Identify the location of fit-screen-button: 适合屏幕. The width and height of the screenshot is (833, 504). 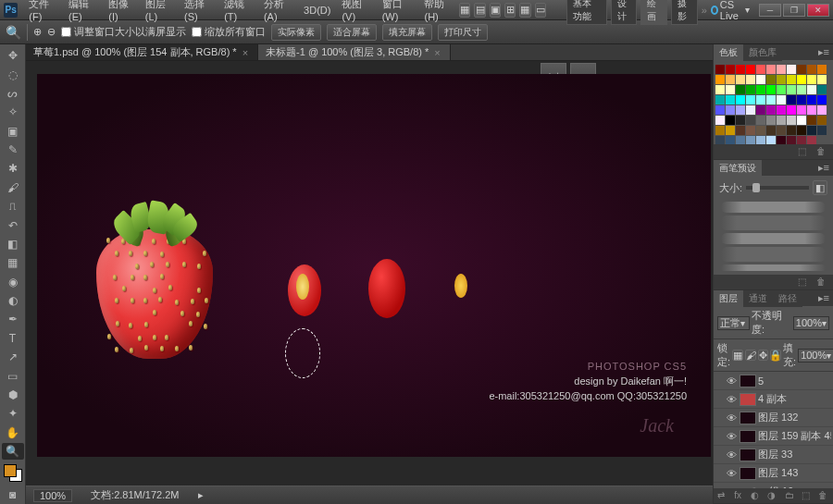
(352, 32).